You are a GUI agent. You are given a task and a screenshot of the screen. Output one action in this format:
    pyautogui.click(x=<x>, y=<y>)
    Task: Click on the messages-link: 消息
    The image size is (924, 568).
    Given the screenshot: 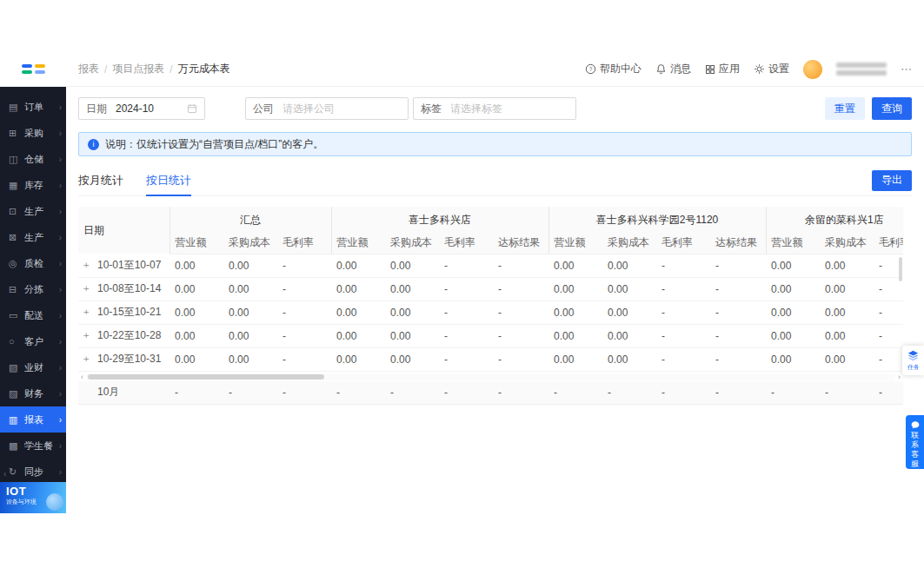 What is the action you would take?
    pyautogui.click(x=673, y=69)
    